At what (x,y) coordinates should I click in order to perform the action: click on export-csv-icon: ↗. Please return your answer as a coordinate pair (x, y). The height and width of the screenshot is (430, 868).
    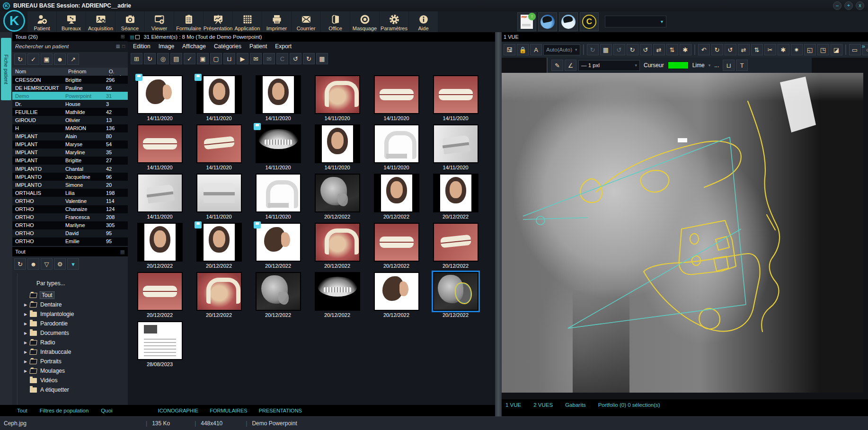
    Looking at the image, I should click on (73, 59).